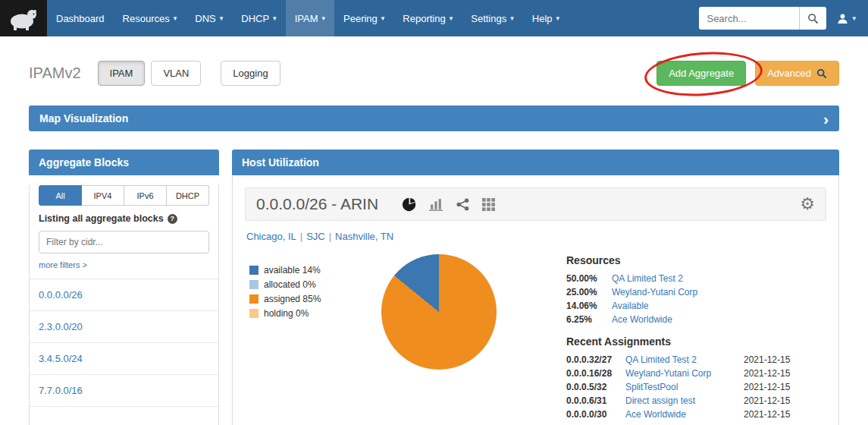 Image resolution: width=868 pixels, height=425 pixels. Describe the element at coordinates (80, 18) in the screenshot. I see `nav-item-dashboard: Dashboard` at that location.